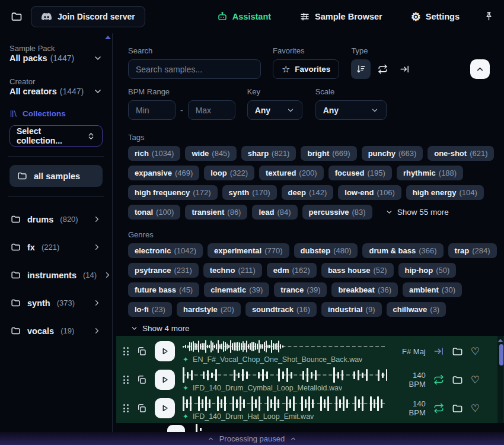  Describe the element at coordinates (277, 360) in the screenshot. I see `sample-filename: EN_F#_Vocal_Chop_One_Shot_Bounce_Back.wa…` at that location.